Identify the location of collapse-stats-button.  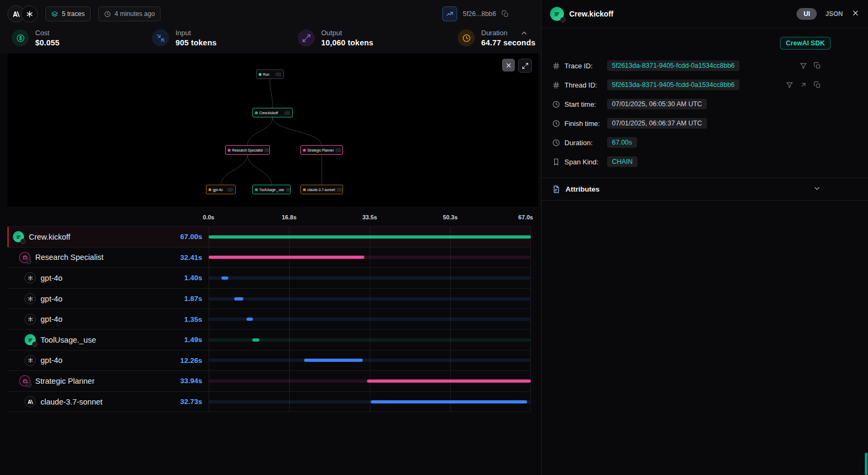
(524, 34).